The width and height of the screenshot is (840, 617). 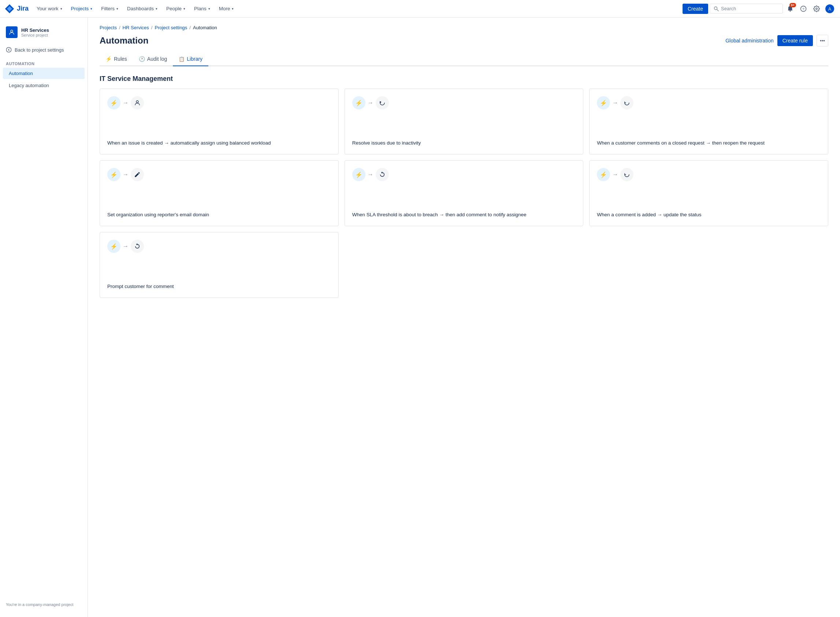 I want to click on nav-dashboards: Dashboards▾, so click(x=142, y=9).